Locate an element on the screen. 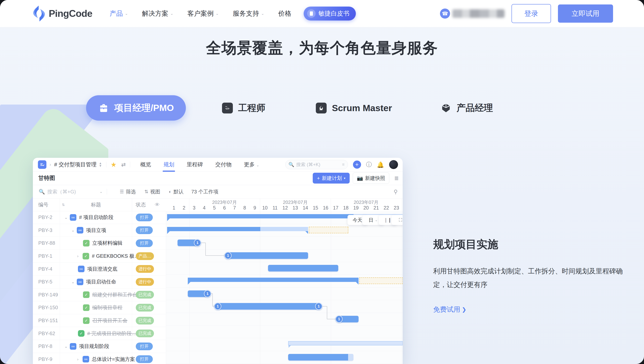 The image size is (644, 364). add-button: + is located at coordinates (357, 165).